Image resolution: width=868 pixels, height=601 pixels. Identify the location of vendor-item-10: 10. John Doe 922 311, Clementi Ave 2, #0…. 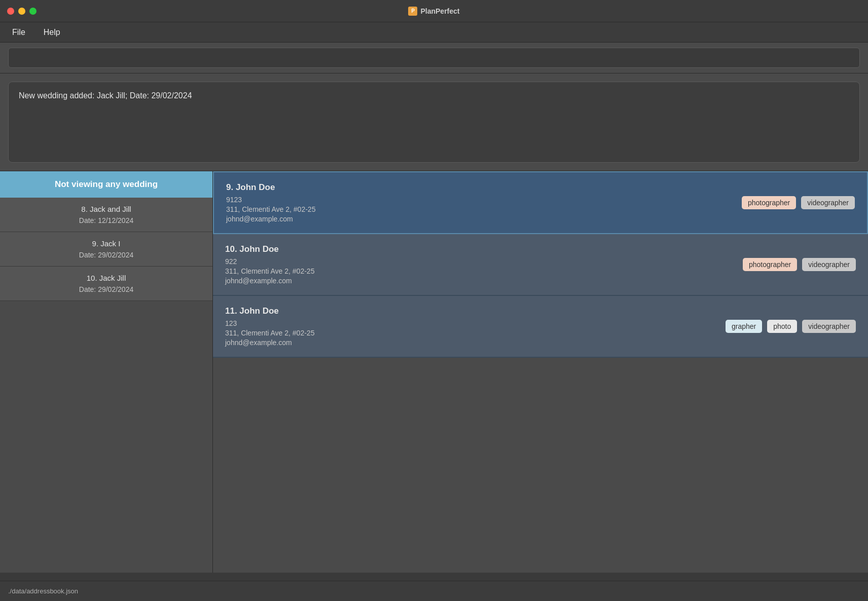
(540, 265).